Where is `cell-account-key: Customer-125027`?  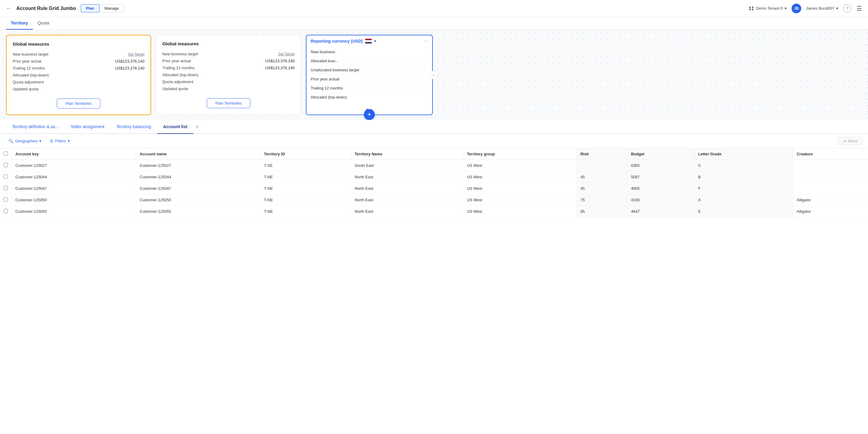 cell-account-key: Customer-125027 is located at coordinates (74, 166).